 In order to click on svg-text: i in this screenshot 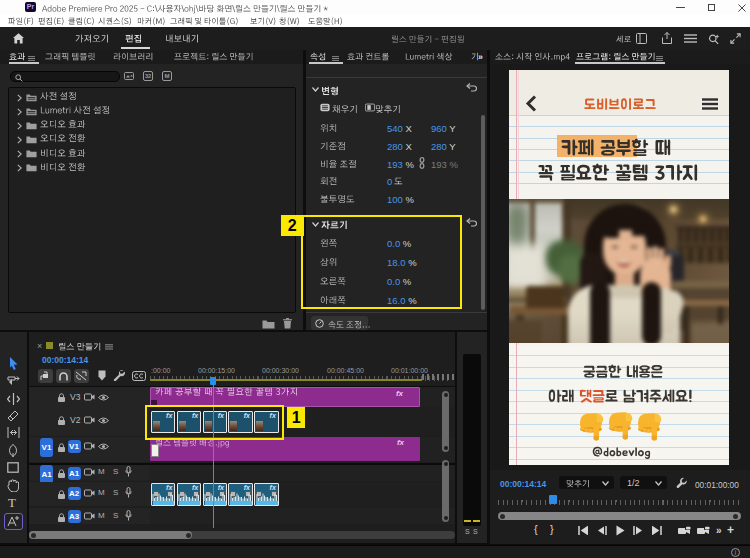, I will do `click(736, 552)`.